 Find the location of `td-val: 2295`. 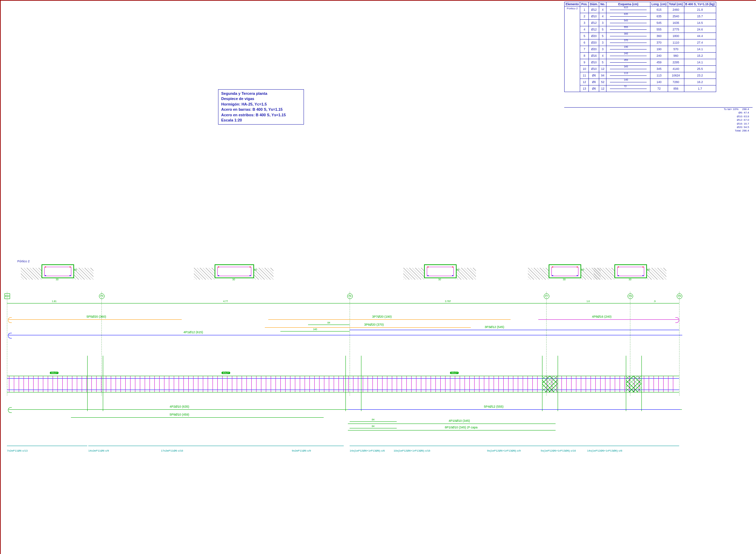

td-val: 2295 is located at coordinates (676, 62).